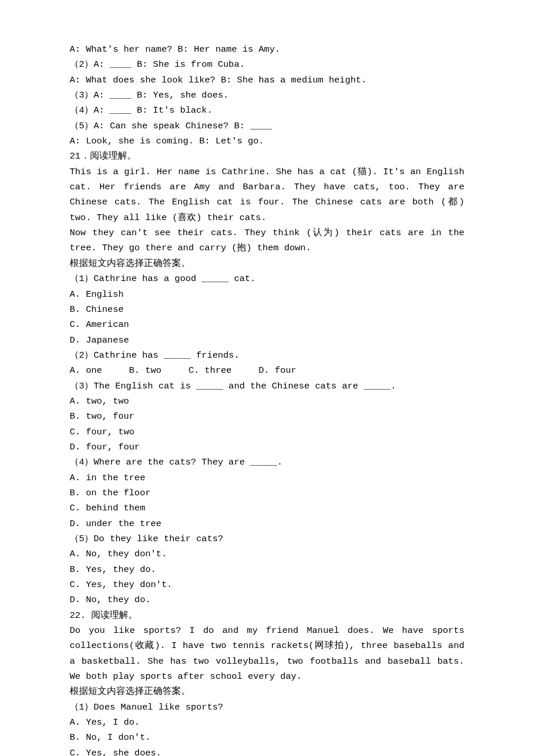 This screenshot has width=534, height=756. What do you see at coordinates (267, 654) in the screenshot?
I see `passage-text: Do you like sports? I do and my friend M…` at bounding box center [267, 654].